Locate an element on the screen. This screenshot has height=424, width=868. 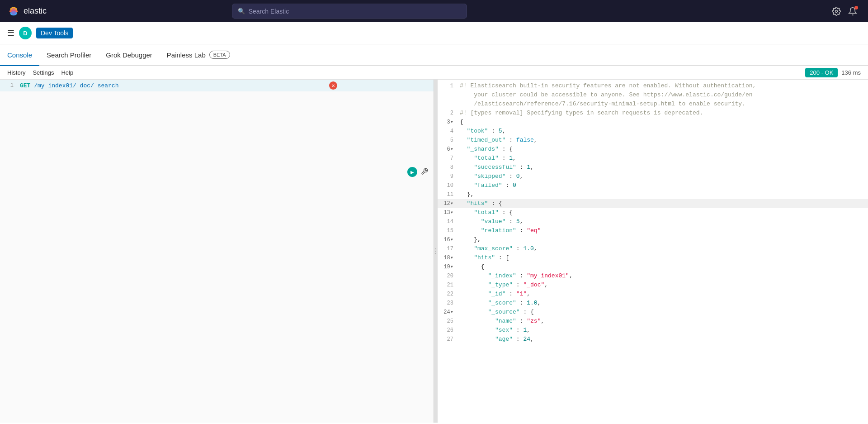
resp-line-1: 1 #! Elasticsearch built-in security fea… is located at coordinates (653, 86).